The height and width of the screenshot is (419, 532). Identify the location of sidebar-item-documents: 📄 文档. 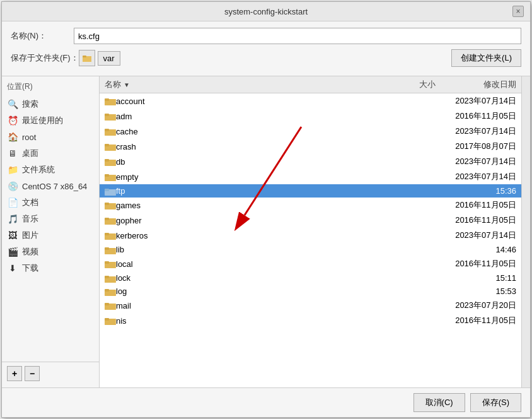
(50, 203).